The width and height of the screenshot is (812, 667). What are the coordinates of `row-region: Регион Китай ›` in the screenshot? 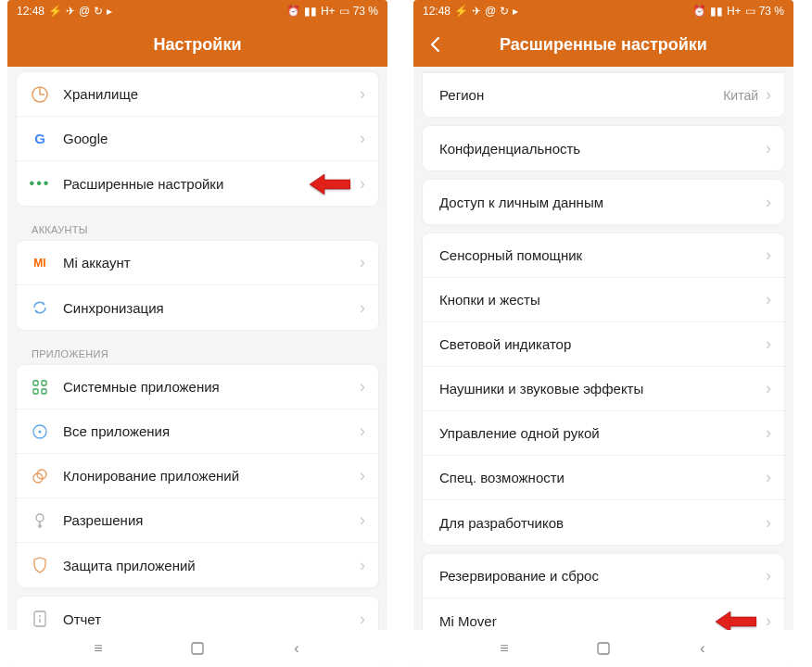 It's located at (603, 94).